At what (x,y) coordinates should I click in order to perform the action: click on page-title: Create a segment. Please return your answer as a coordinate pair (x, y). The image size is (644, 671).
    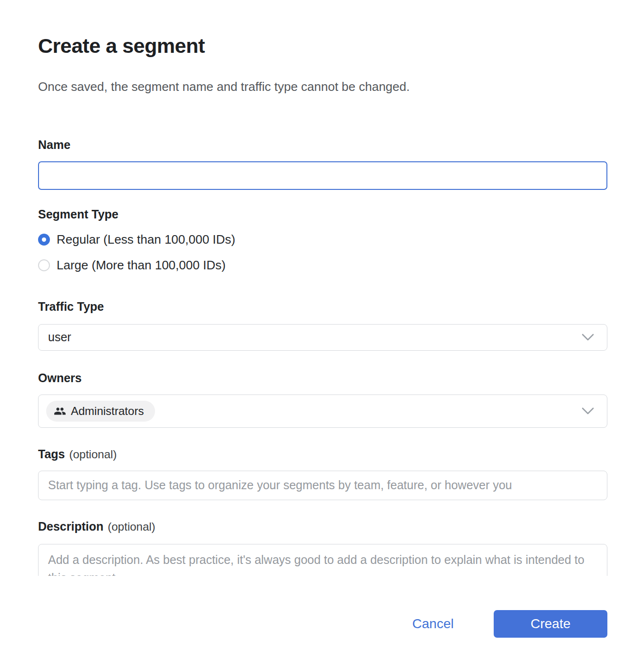
    Looking at the image, I should click on (322, 29).